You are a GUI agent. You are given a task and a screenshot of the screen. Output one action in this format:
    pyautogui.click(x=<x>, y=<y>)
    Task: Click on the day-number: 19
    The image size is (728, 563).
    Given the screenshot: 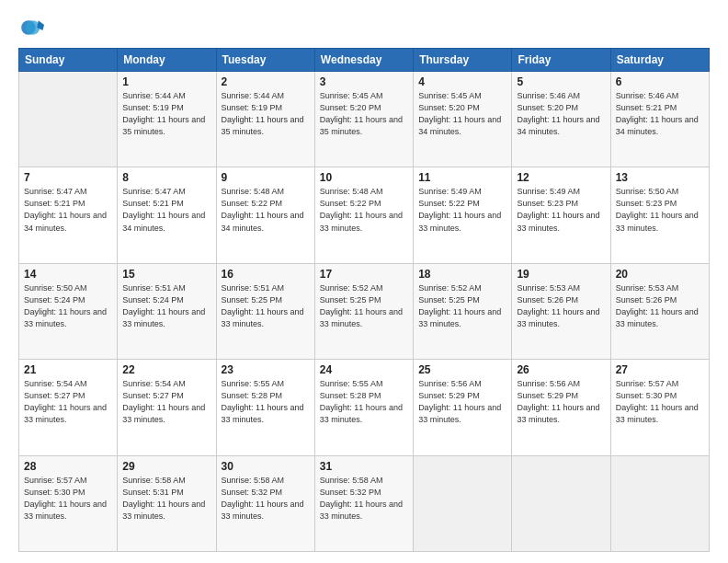 What is the action you would take?
    pyautogui.click(x=561, y=274)
    